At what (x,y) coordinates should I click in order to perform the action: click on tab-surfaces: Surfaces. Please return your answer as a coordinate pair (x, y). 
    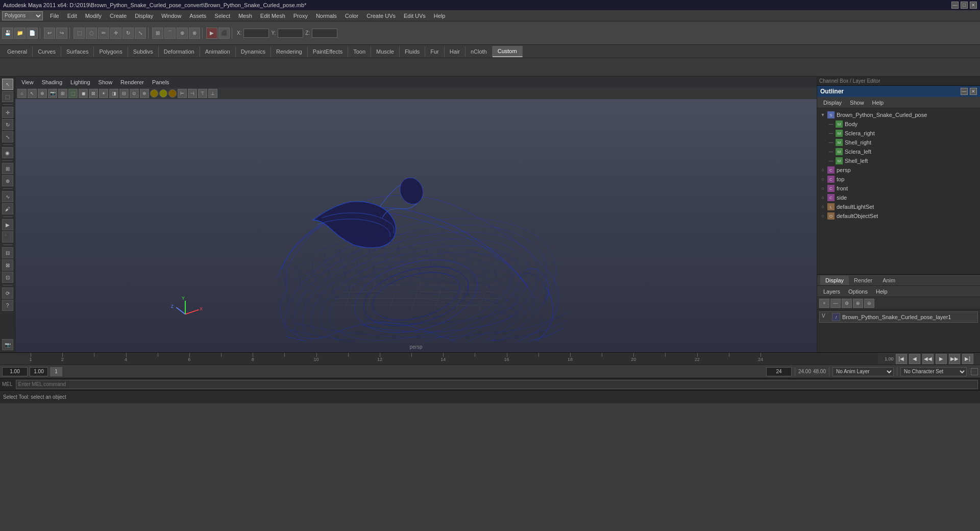
    Looking at the image, I should click on (78, 52).